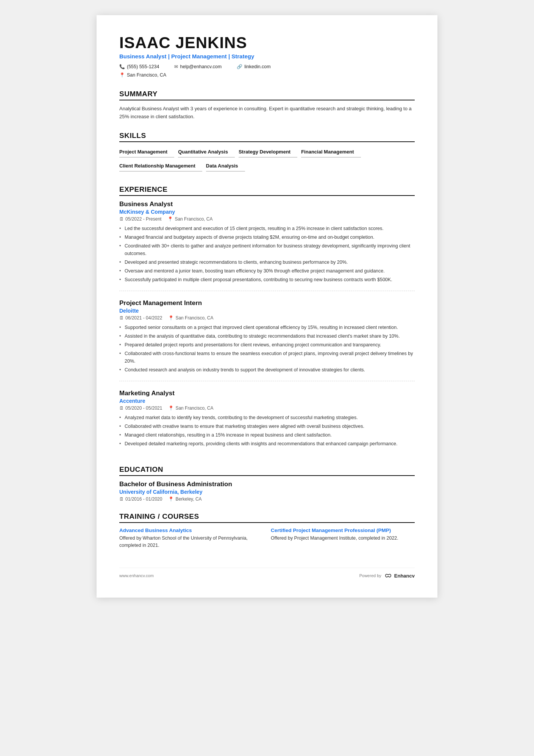 Image resolution: width=534 pixels, height=756 pixels. Describe the element at coordinates (267, 393) in the screenshot. I see `job-title: Marketing Analyst` at that location.